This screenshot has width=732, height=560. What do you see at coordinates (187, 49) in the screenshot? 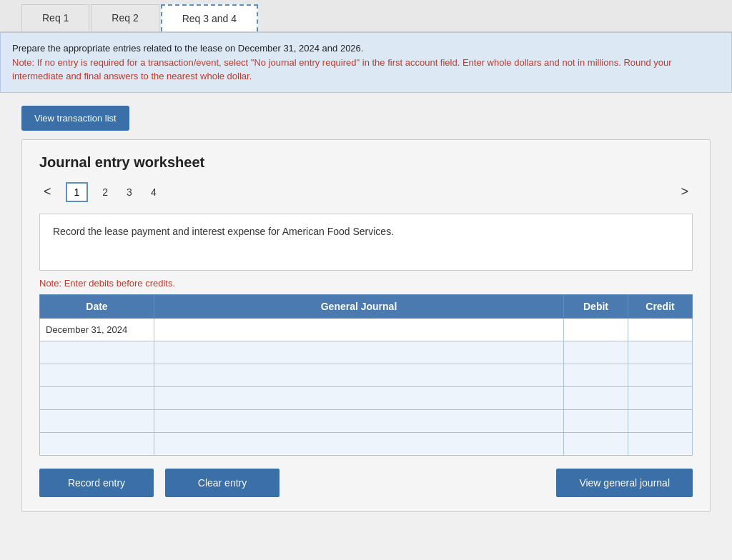
I see `info-main-text: Prepare the appropriate entries related …` at bounding box center [187, 49].